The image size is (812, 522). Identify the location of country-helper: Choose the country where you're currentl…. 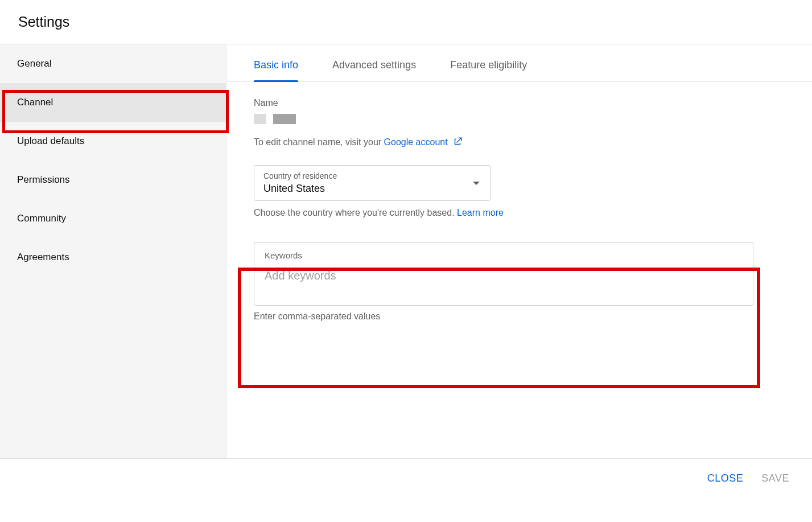
(519, 213).